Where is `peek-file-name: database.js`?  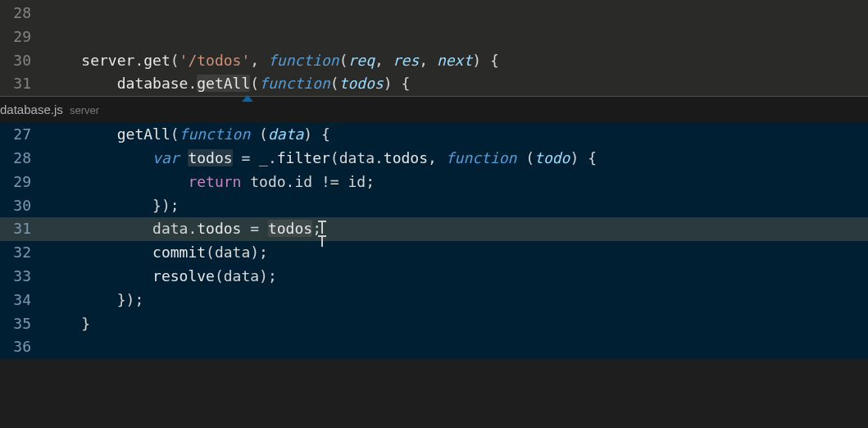 peek-file-name: database.js is located at coordinates (31, 110).